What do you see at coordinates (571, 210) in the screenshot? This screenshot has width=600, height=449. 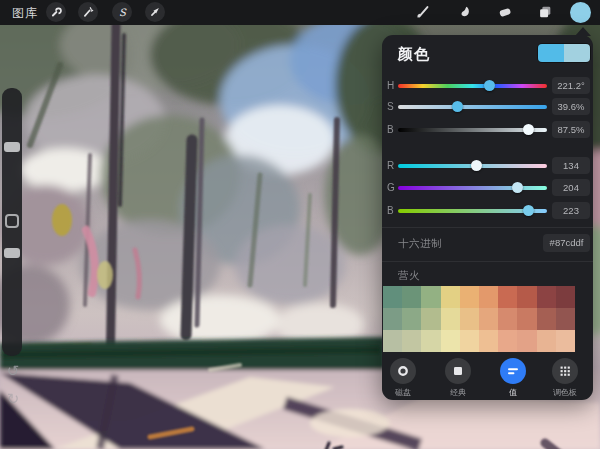 I see `slider-value: 223` at bounding box center [571, 210].